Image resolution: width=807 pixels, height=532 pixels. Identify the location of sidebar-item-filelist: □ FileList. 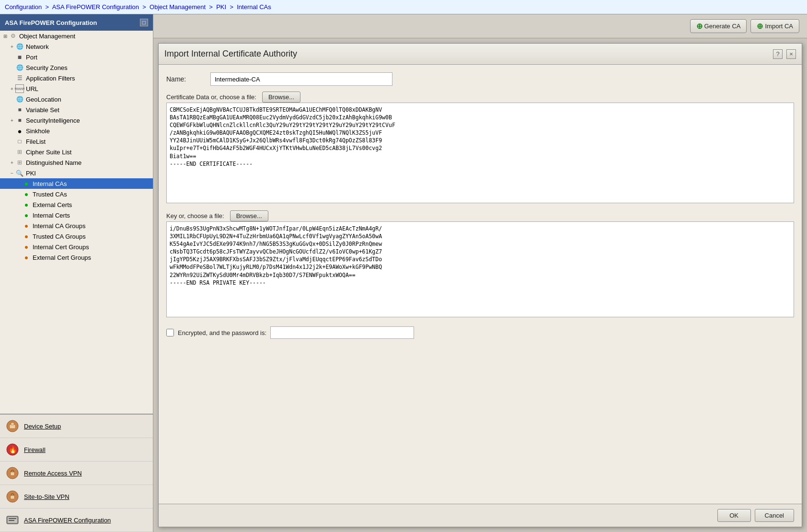
(77, 141).